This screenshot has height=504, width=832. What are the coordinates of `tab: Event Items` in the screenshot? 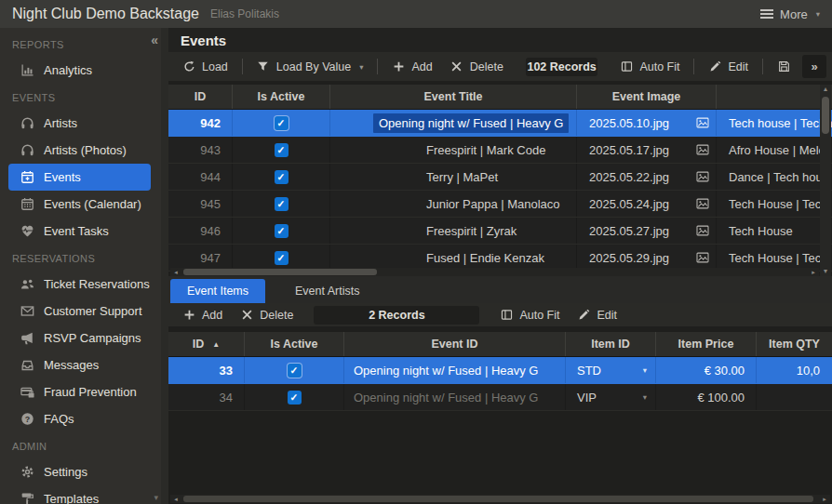 It's located at (218, 291).